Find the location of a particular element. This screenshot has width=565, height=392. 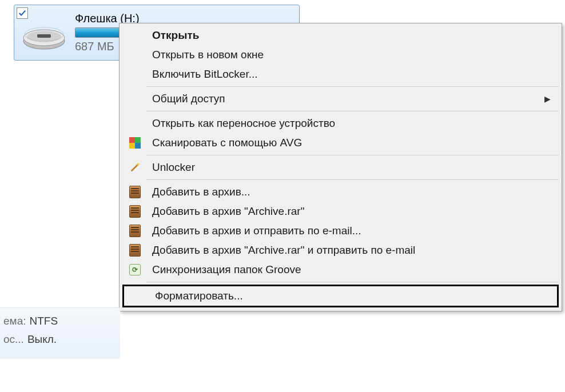

state-label: ос... is located at coordinates (14, 339).